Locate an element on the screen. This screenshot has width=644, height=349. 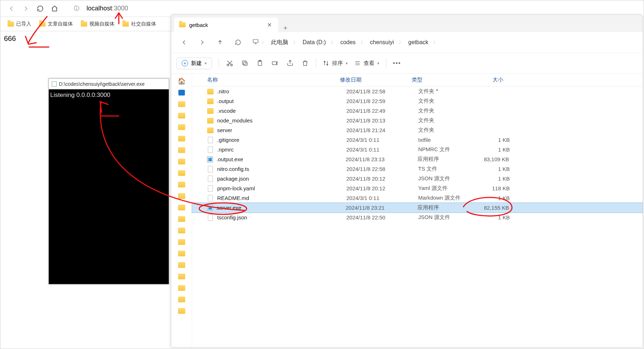
terminal-window: D:\codes\chensuiyi\getback\server.exe Li… is located at coordinates (109, 181).